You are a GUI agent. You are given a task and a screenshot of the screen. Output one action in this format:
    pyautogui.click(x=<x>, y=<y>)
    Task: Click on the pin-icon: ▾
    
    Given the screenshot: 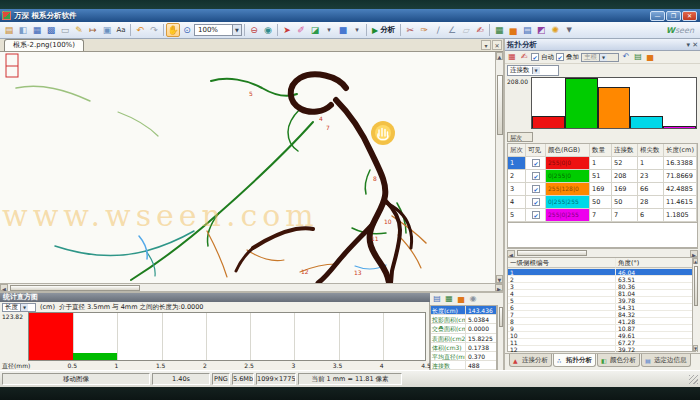 What is the action you would take?
    pyautogui.click(x=689, y=45)
    